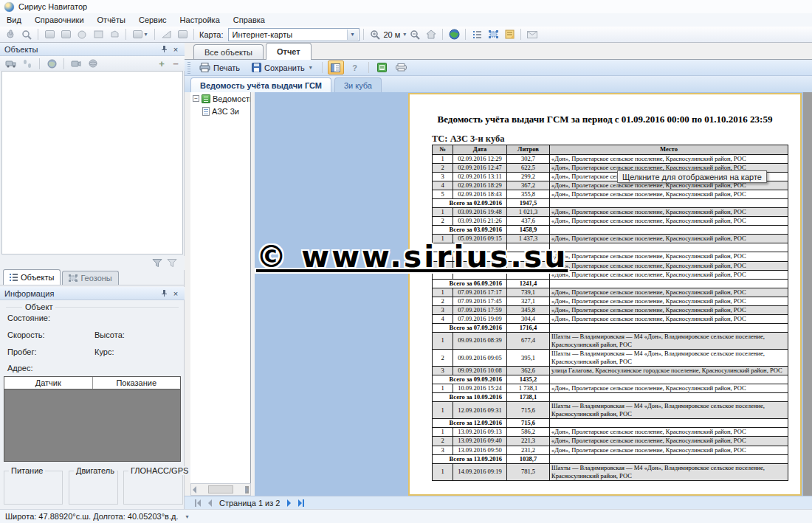  What do you see at coordinates (610, 410) in the screenshot?
I see `table-row: 112.09.2016 09:31715,6Шахты — Владимиров…` at bounding box center [610, 410].